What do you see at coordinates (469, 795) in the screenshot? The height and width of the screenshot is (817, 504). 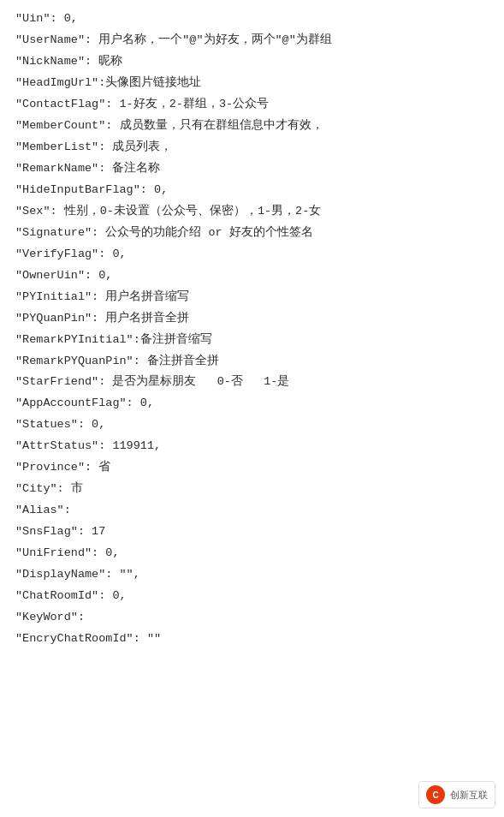 I see `watermark-label: 创新互联` at bounding box center [469, 795].